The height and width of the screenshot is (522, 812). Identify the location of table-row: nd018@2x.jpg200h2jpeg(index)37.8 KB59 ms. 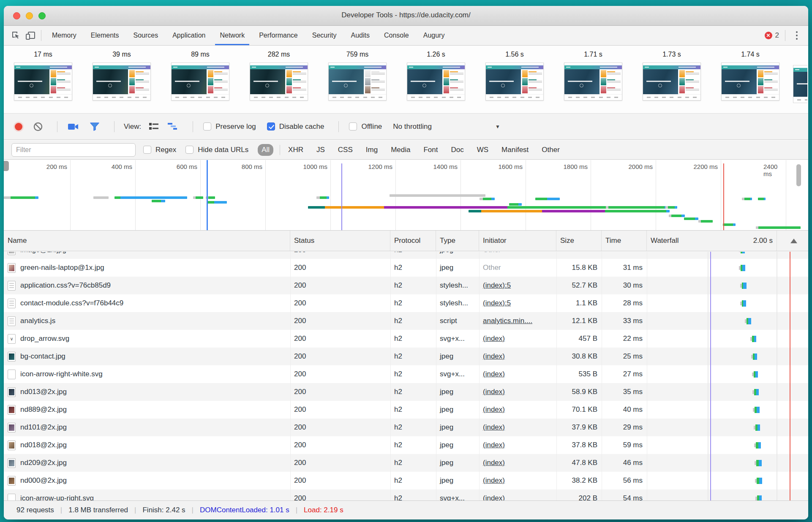
(406, 445).